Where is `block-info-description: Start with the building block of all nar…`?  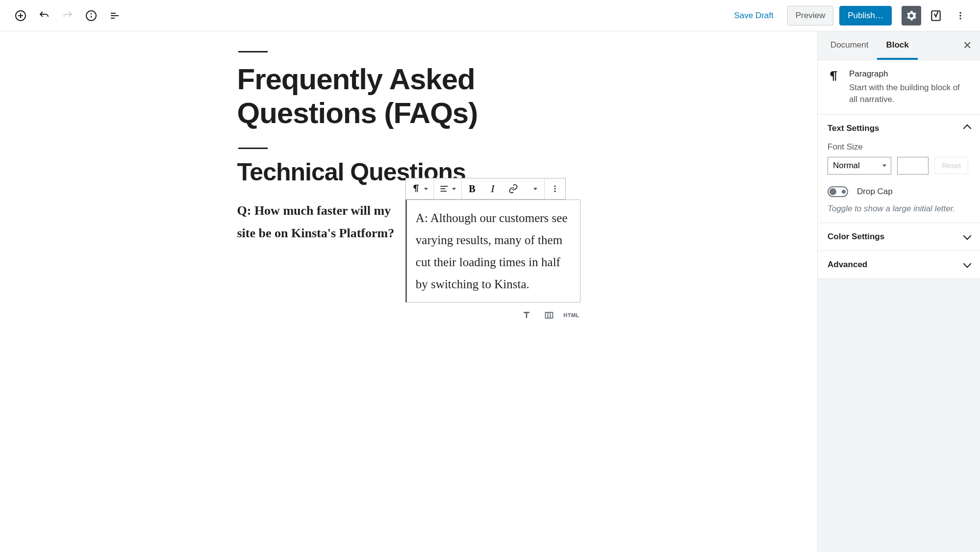 block-info-description: Start with the building block of all nar… is located at coordinates (910, 94).